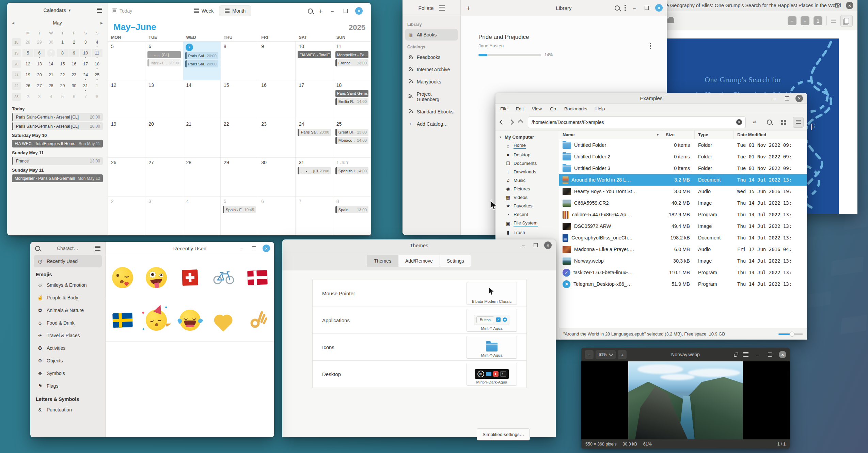 The image size is (868, 453). Describe the element at coordinates (190, 278) in the screenshot. I see `flag-switzerland-emoji` at that location.